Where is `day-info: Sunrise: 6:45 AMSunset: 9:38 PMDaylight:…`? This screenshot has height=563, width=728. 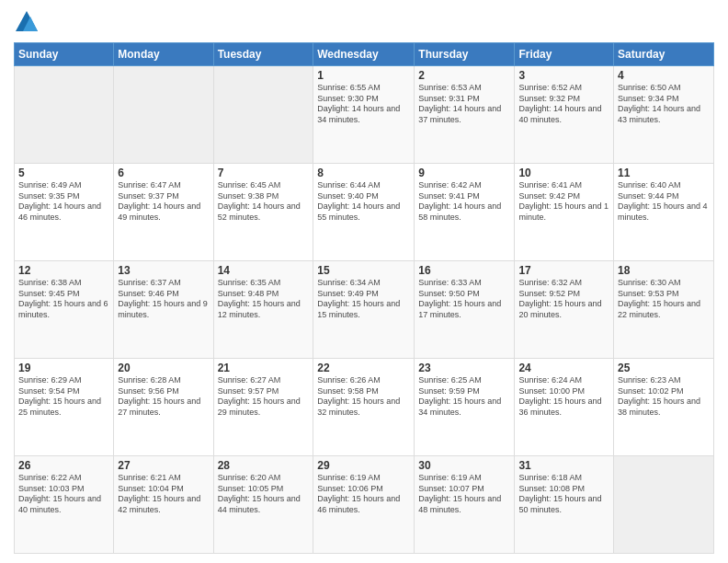 day-info: Sunrise: 6:45 AMSunset: 9:38 PMDaylight:… is located at coordinates (264, 202).